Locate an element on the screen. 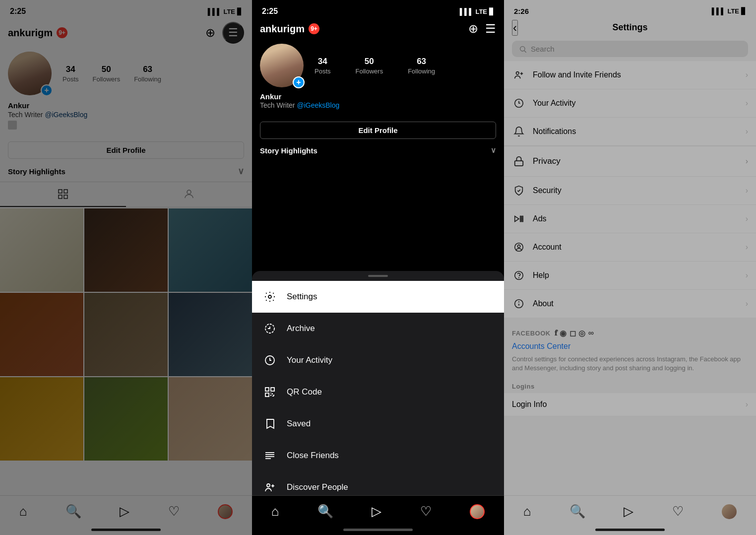 This screenshot has width=756, height=535. bio-link-p2: @iGeeksBlog is located at coordinates (318, 105).